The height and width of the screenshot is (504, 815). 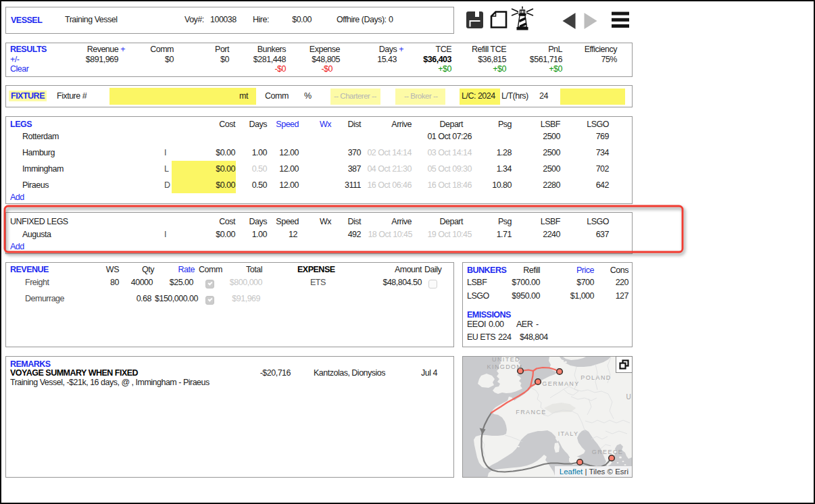 I want to click on revenue-row-0-label: Freight, so click(x=36, y=282).